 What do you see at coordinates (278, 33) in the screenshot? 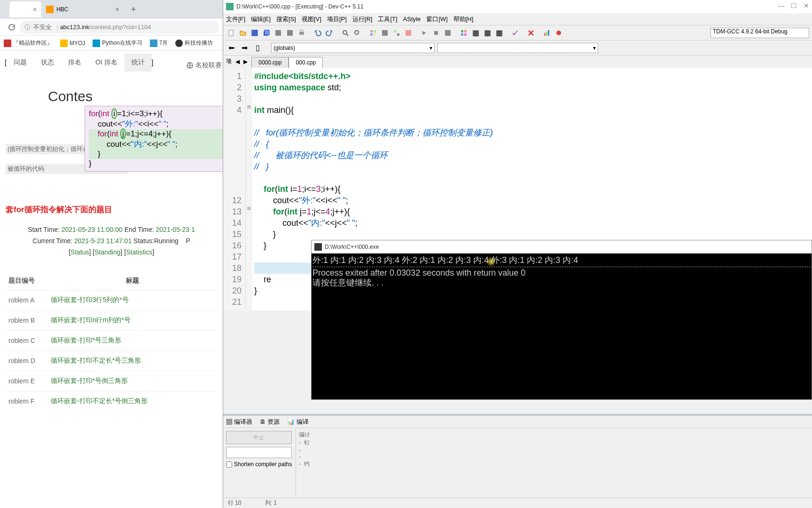
I see `save-as-icon` at bounding box center [278, 33].